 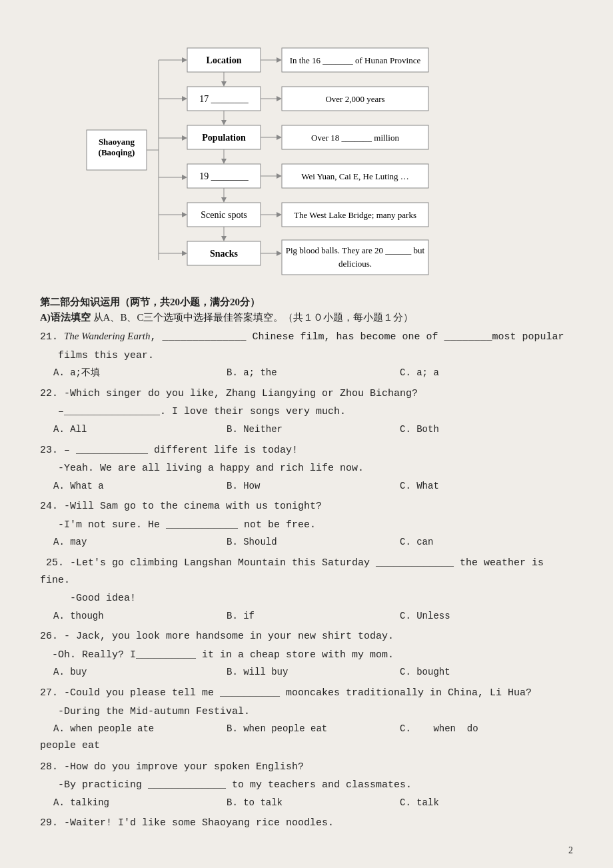 I want to click on question-25: 25. -Let's go climbing Langshan Mountain…, so click(x=306, y=589).